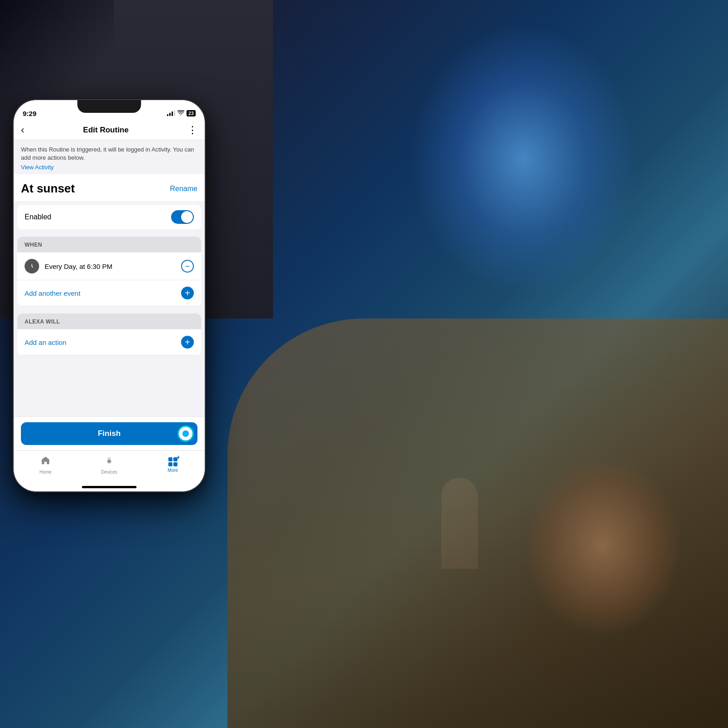  I want to click on enabled-toggle-section: Enabled, so click(109, 217).